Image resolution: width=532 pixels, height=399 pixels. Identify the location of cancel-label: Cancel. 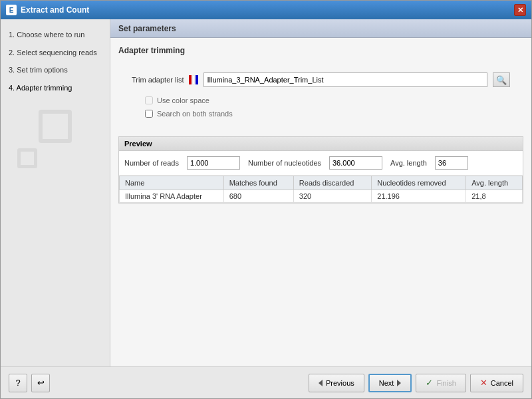
(502, 383).